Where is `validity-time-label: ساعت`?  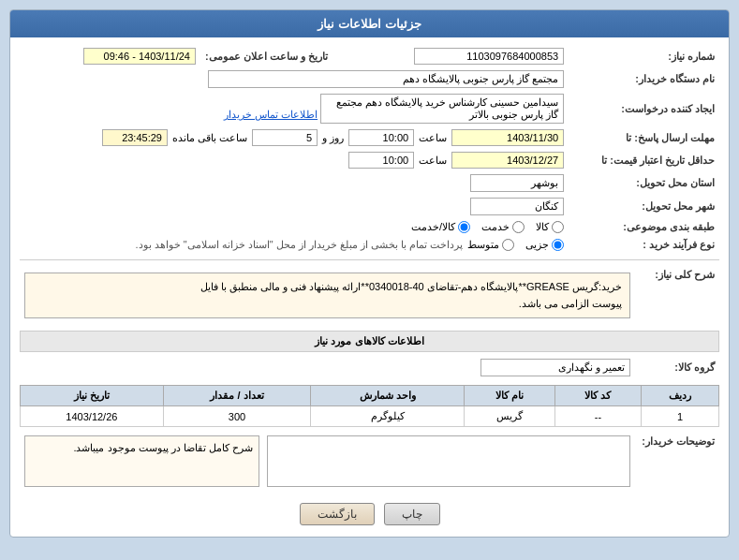 validity-time-label: ساعت is located at coordinates (433, 161).